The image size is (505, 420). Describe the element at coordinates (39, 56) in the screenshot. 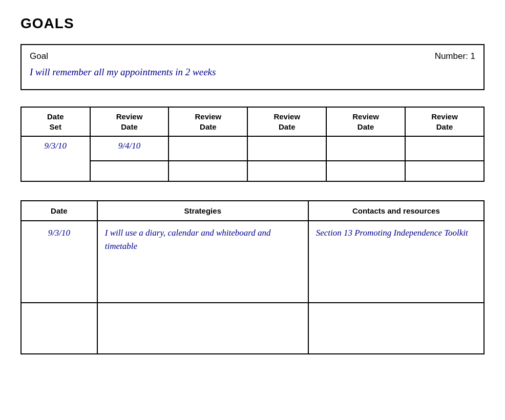

I see `goal-label: Goal` at that location.